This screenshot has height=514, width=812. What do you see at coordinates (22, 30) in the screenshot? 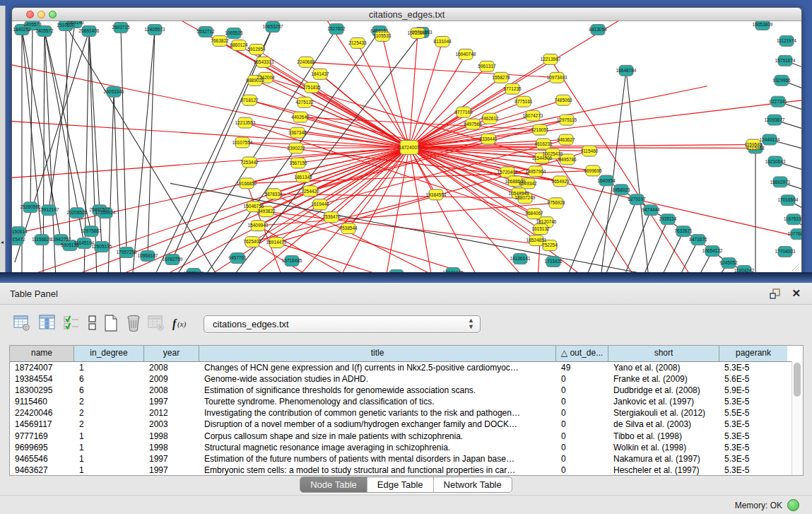
I see `graph-node-label: 1840252` at bounding box center [22, 30].